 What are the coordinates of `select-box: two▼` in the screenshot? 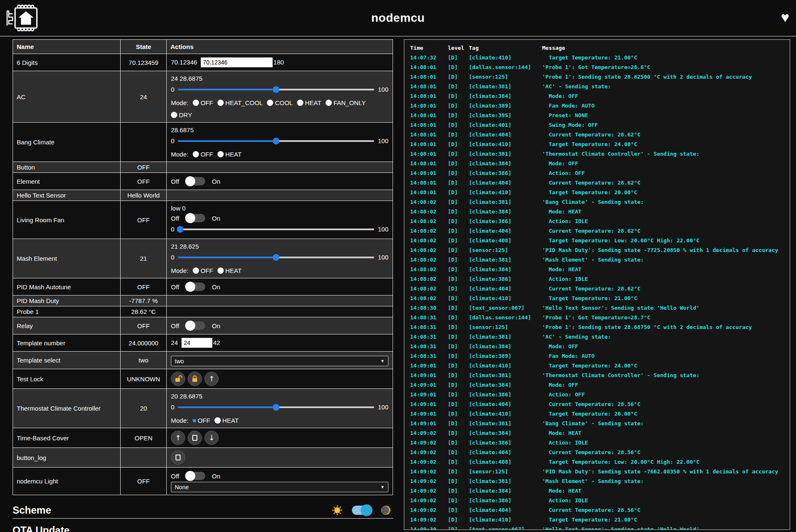 It's located at (280, 361).